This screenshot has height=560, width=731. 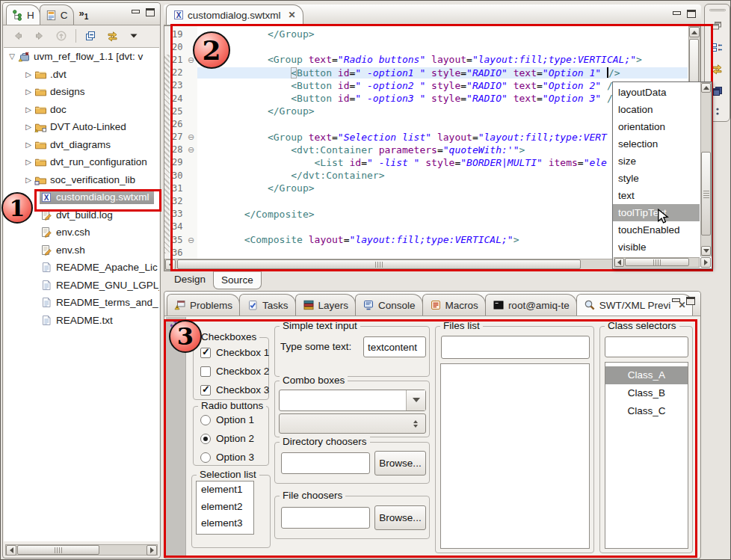 What do you see at coordinates (429, 214) in the screenshot?
I see `code-line-33: 33 </Composite>` at bounding box center [429, 214].